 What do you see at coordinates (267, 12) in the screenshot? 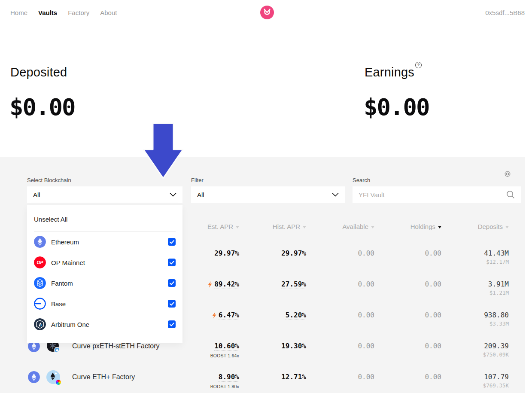
I see `yearn-logo-icon` at bounding box center [267, 12].